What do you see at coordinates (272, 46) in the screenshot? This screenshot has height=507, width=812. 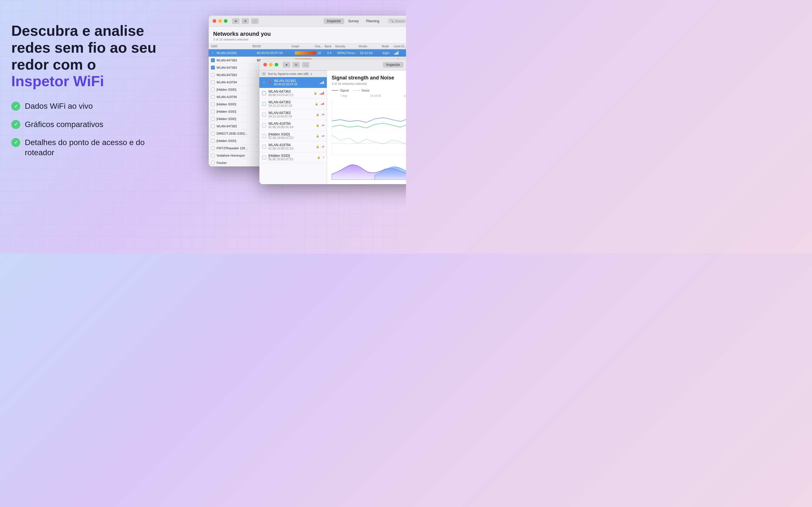 I see `col-header-bssid: BSSID` at bounding box center [272, 46].